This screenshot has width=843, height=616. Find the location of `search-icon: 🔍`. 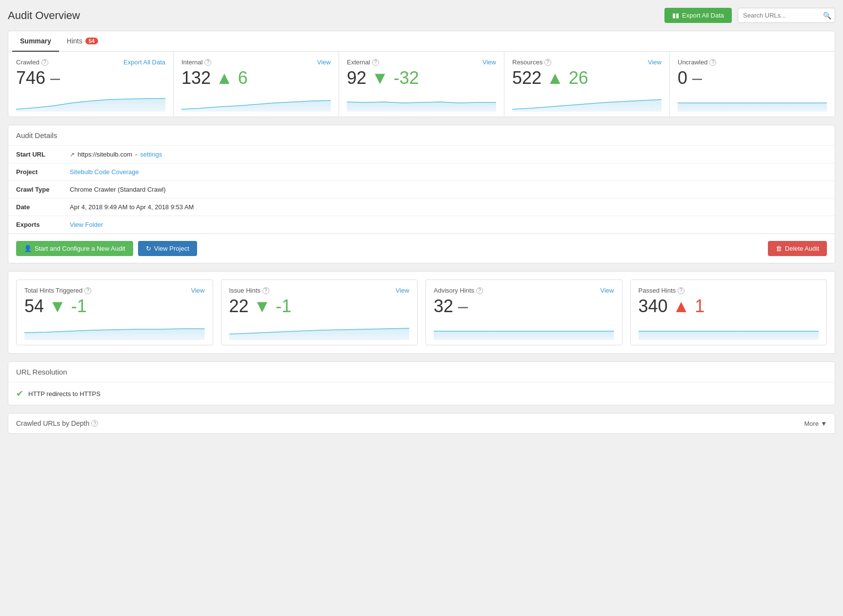

search-icon: 🔍 is located at coordinates (827, 16).